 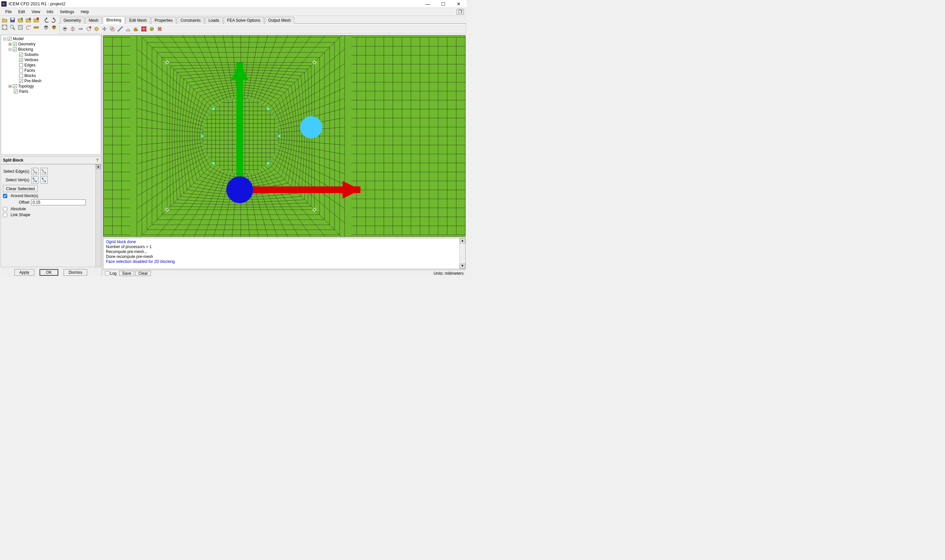 What do you see at coordinates (13, 27) in the screenshot?
I see `zoom-icon` at bounding box center [13, 27].